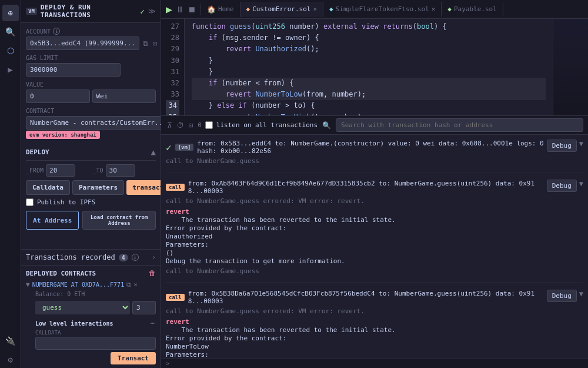 Image resolution: width=588 pixels, height=368 pixels. What do you see at coordinates (121, 171) in the screenshot?
I see `to-input` at bounding box center [121, 171].